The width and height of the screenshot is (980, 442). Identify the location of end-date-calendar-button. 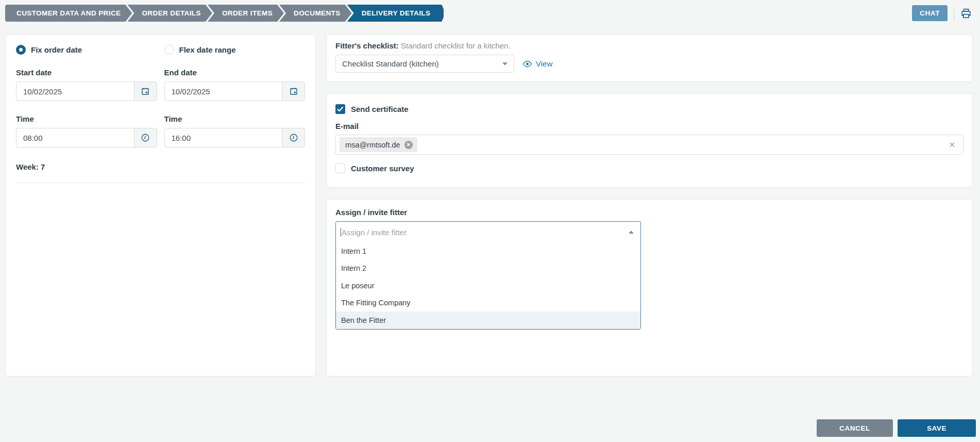
(293, 91).